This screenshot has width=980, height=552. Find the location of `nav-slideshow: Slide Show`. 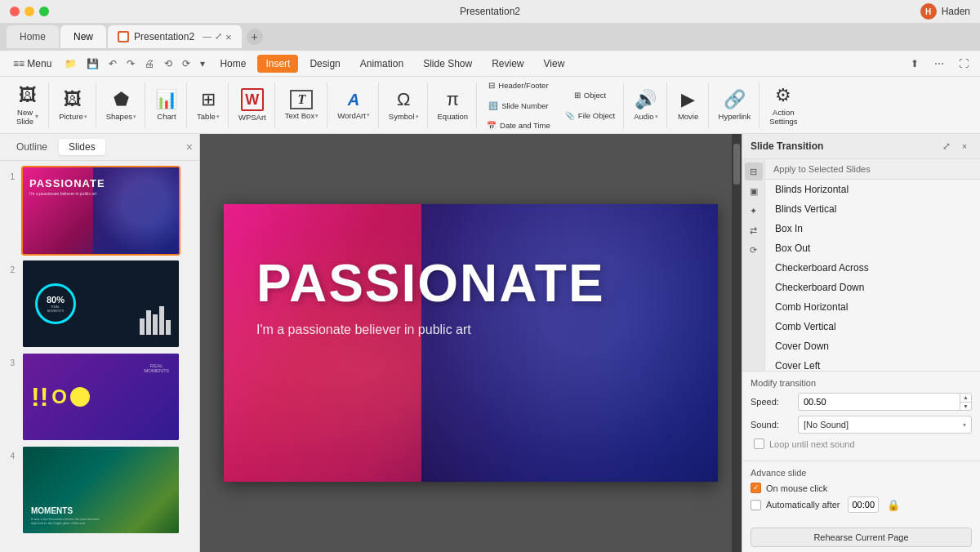

nav-slideshow: Slide Show is located at coordinates (448, 64).